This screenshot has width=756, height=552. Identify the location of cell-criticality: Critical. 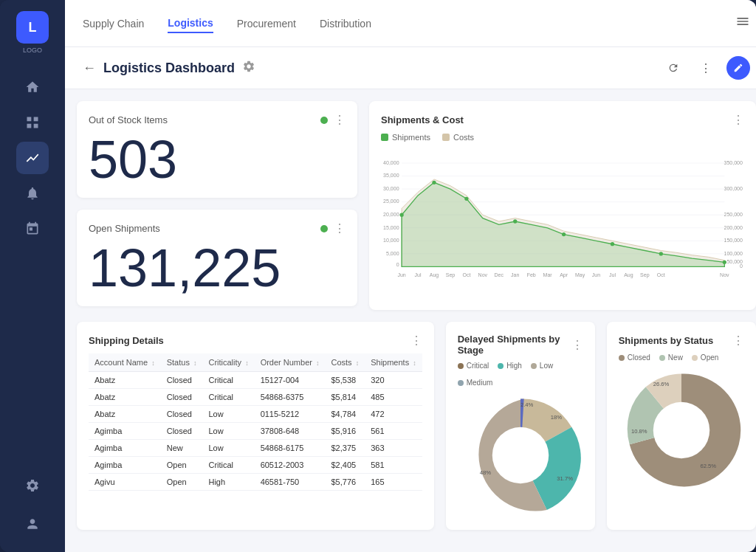
(228, 465).